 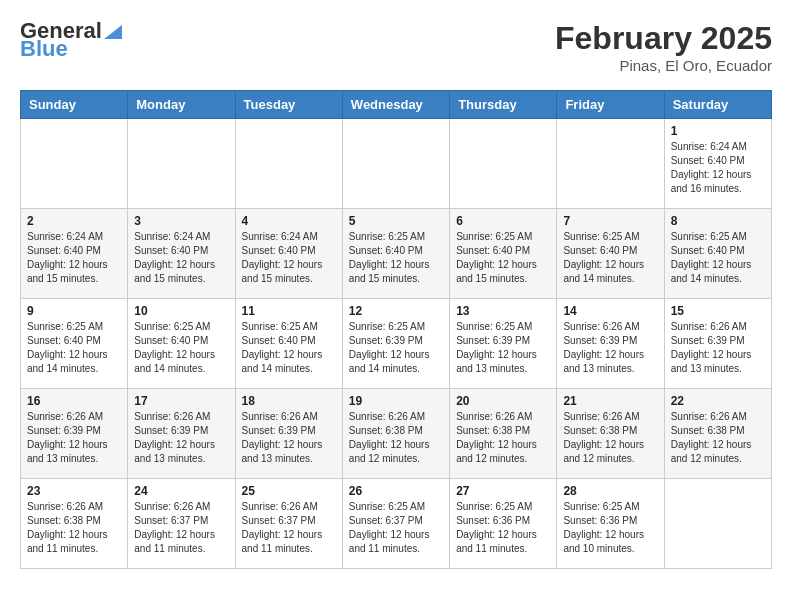 I want to click on page-header: General Blue February 2025 Pinas, El Oro…, so click(x=396, y=47).